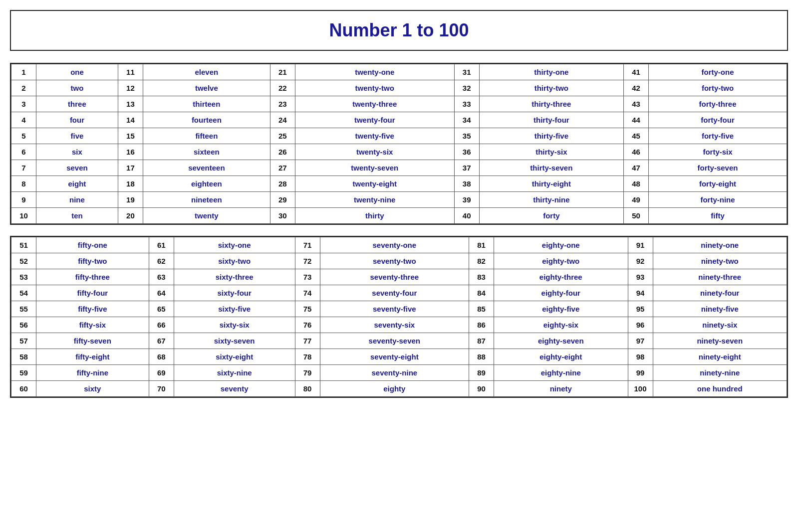 The width and height of the screenshot is (798, 532). What do you see at coordinates (77, 200) in the screenshot?
I see `word-cell: nine` at bounding box center [77, 200].